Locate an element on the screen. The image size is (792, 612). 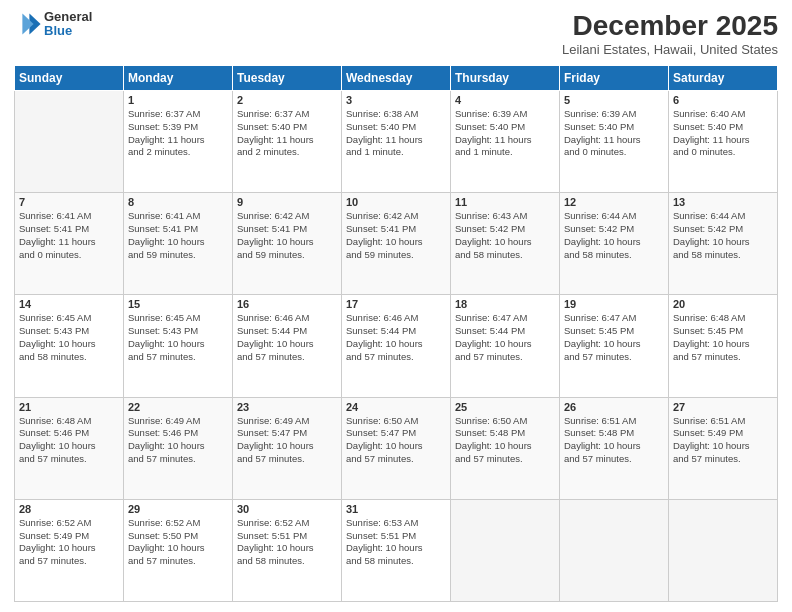
header-cell-tuesday: Tuesday is located at coordinates (288, 78).